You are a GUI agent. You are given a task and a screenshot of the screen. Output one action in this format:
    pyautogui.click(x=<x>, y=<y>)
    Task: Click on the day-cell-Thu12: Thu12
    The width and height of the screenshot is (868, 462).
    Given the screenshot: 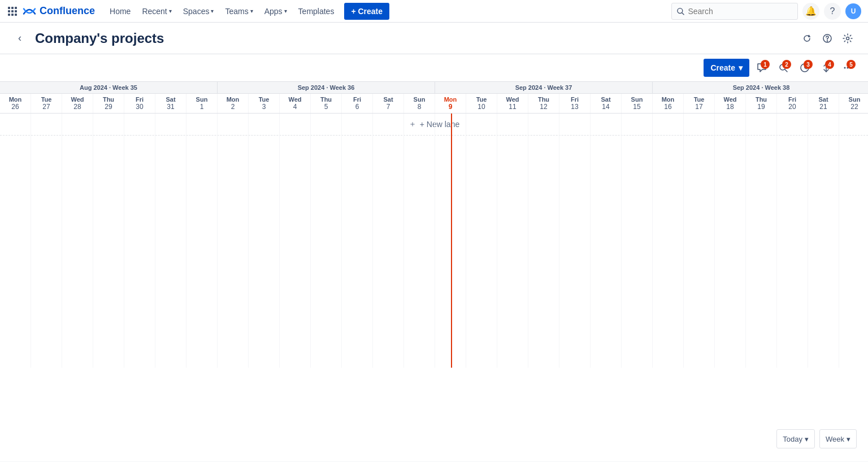 What is the action you would take?
    pyautogui.click(x=544, y=103)
    